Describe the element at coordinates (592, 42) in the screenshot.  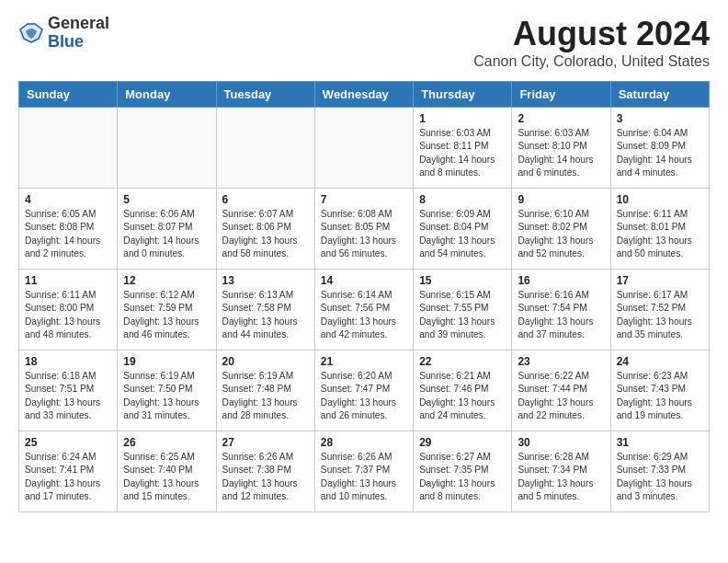
I see `title-section: August 2024 Canon City, Colorado, United…` at that location.